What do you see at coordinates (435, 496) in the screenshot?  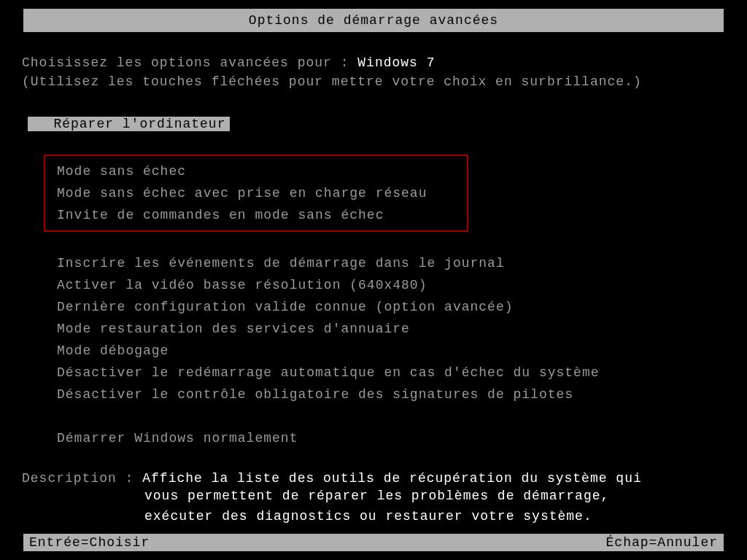 I see `description-text-line2: vous permettent de réparer les problèmes…` at bounding box center [435, 496].